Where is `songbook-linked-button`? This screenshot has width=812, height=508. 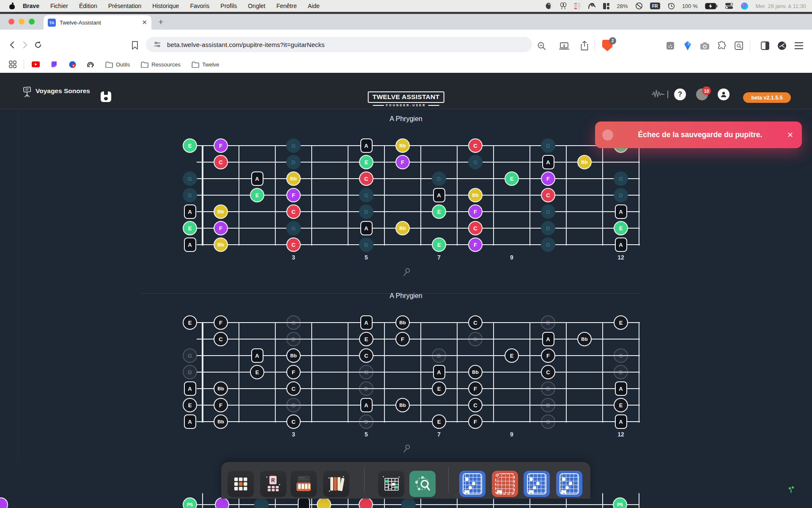 songbook-linked-button is located at coordinates (505, 484).